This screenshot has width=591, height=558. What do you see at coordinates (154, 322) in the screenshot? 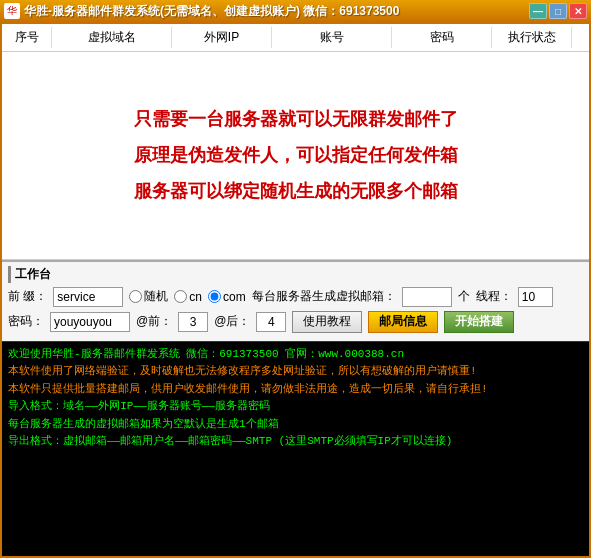
I see `at-before-label: @前：` at bounding box center [154, 322].